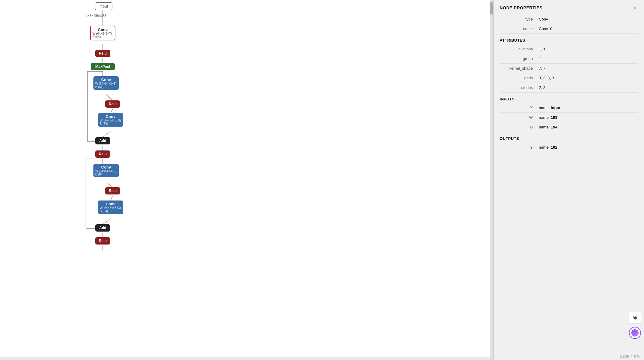 The height and width of the screenshot is (360, 644). Describe the element at coordinates (635, 318) in the screenshot. I see `translate-button: 译` at that location.